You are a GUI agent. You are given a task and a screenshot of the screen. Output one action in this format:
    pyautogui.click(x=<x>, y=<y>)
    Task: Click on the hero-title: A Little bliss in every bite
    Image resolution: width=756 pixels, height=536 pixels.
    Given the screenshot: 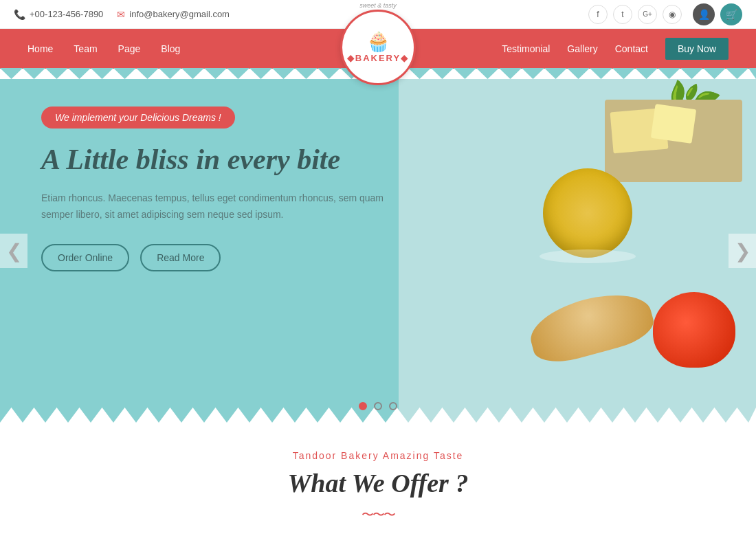 What is the action you would take?
    pyautogui.click(x=220, y=159)
    